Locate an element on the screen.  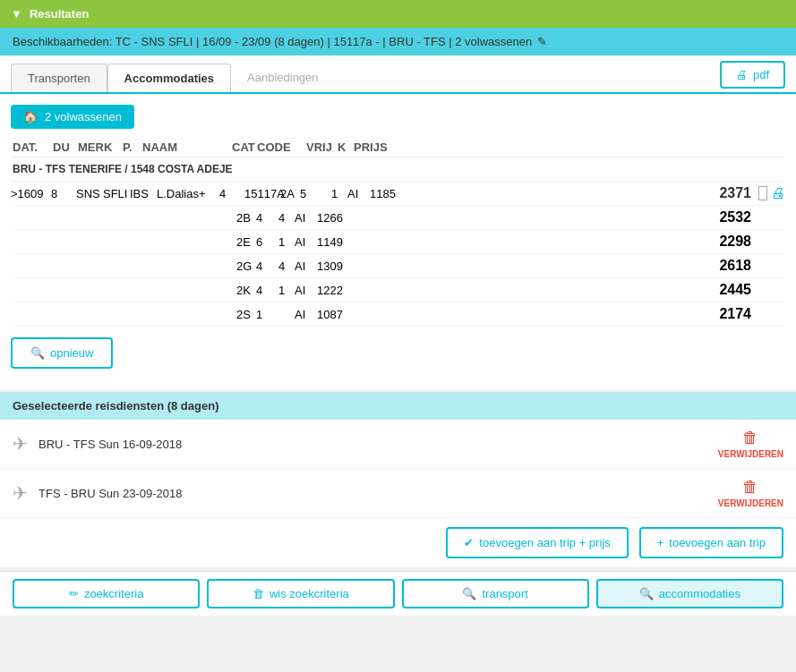
persons-label: 2 volwassenen is located at coordinates (83, 116).